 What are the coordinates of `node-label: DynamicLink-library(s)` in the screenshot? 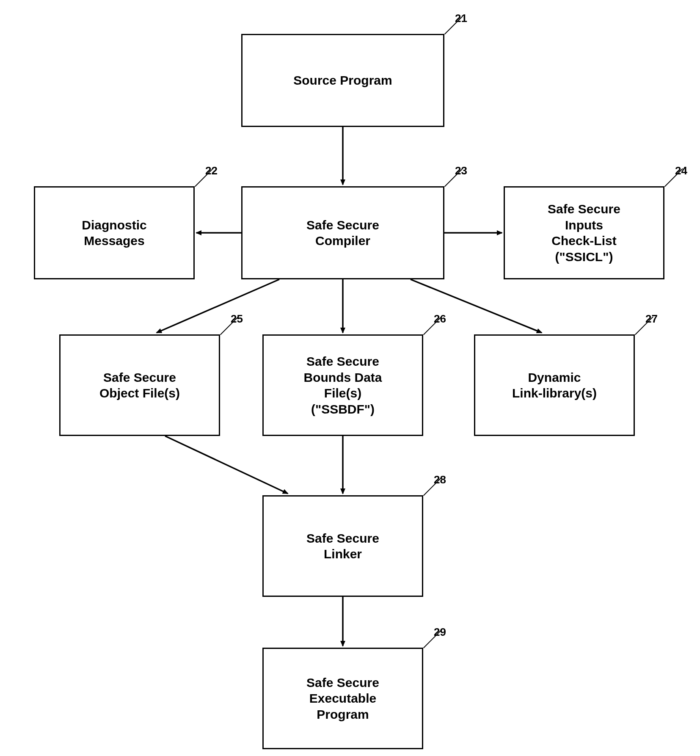 It's located at (554, 385).